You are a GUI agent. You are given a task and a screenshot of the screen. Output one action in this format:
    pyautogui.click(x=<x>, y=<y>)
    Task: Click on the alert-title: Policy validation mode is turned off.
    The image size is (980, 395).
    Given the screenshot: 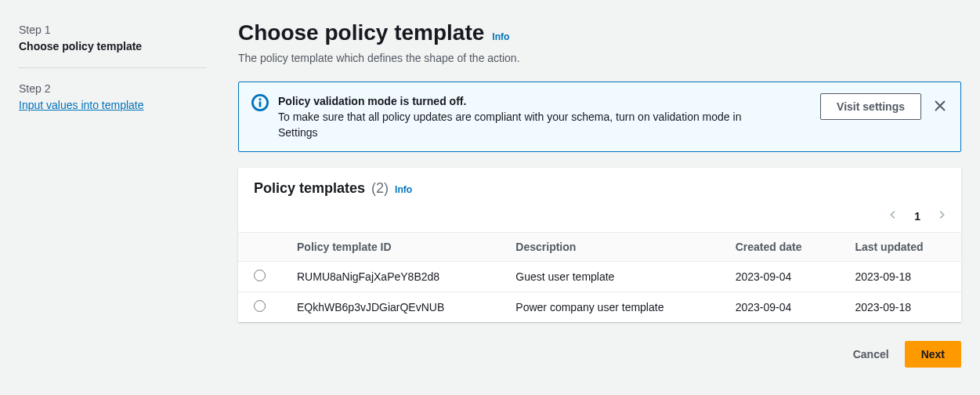 What is the action you would take?
    pyautogui.click(x=544, y=101)
    